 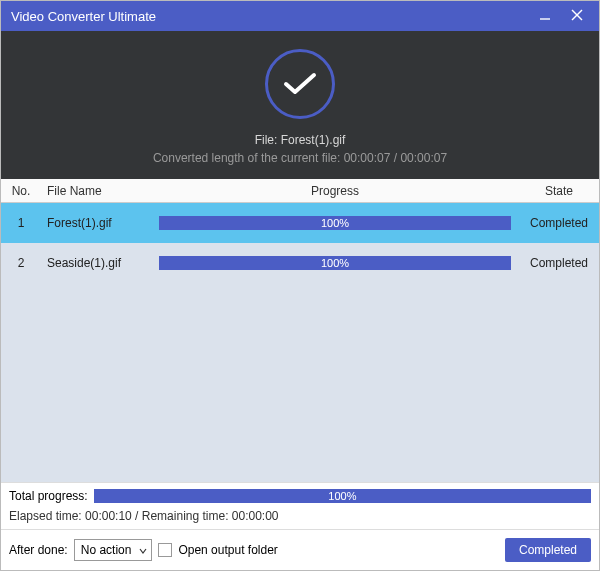 I want to click on check-circle-icon, so click(x=300, y=84).